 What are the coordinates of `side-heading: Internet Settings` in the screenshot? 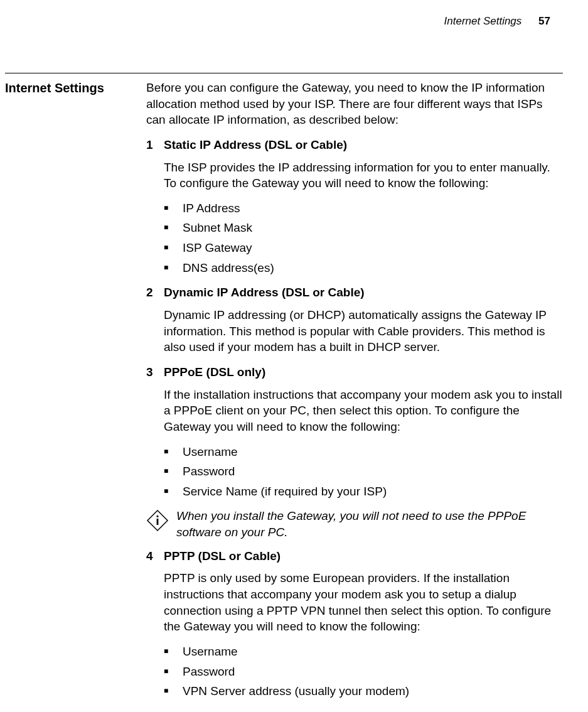 It's located at (75, 88).